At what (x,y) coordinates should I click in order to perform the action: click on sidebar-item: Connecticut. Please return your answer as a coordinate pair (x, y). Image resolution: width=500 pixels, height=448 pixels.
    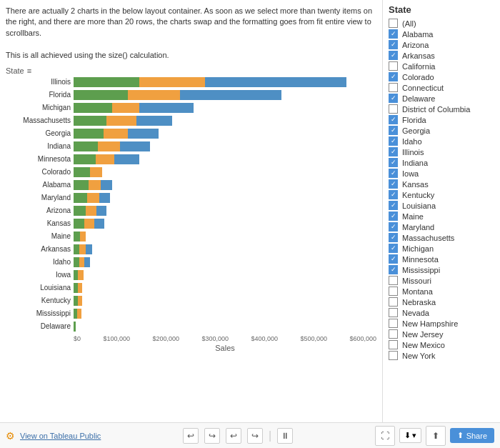
    Looking at the image, I should click on (441, 87).